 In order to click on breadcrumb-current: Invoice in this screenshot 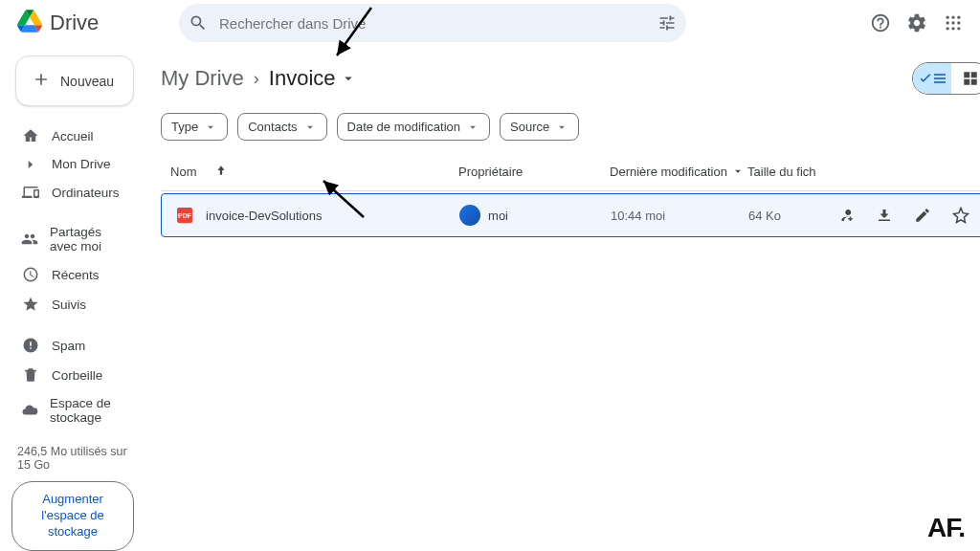, I will do `click(313, 78)`.